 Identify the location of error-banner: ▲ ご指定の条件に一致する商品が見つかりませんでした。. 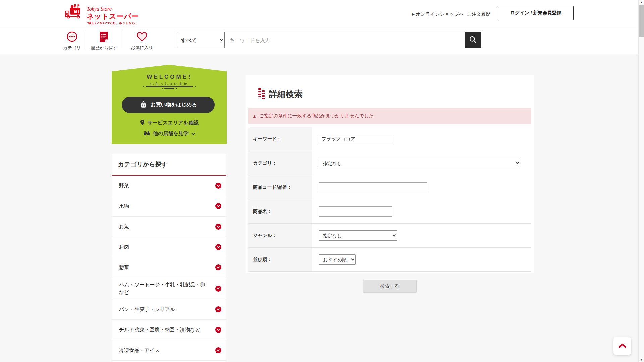
(390, 116).